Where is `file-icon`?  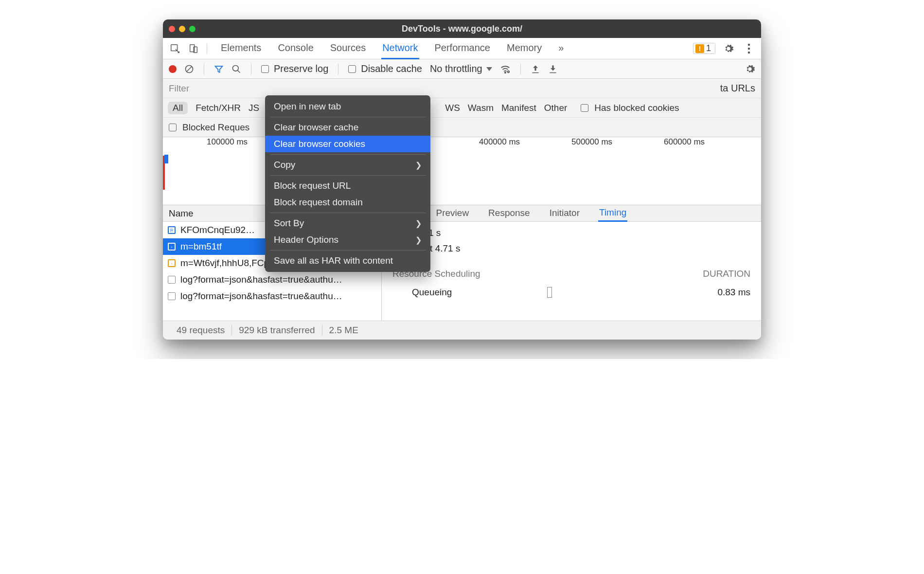
file-icon is located at coordinates (172, 280).